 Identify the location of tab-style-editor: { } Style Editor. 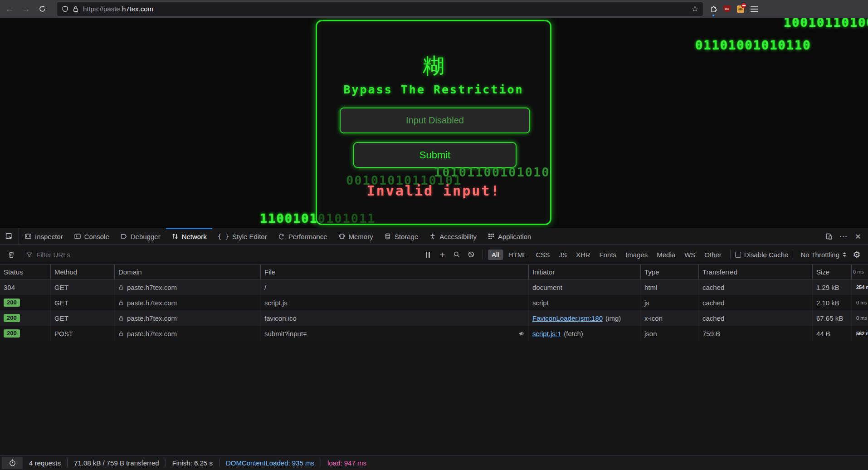
(242, 236).